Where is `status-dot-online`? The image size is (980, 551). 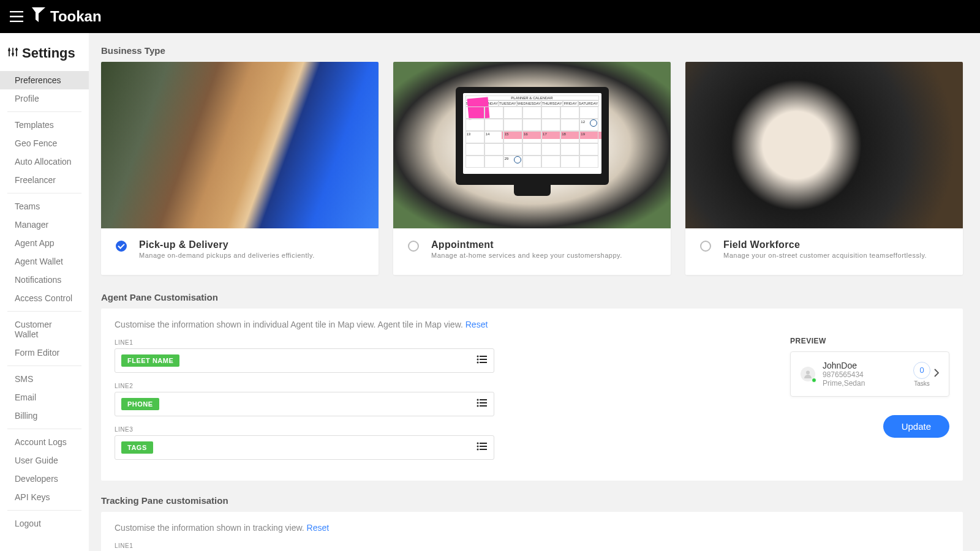
status-dot-online is located at coordinates (814, 380).